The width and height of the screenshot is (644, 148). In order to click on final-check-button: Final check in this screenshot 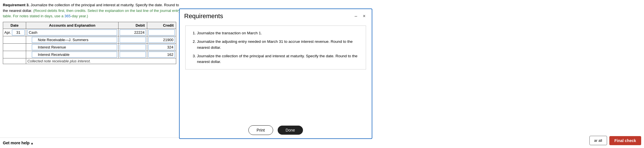, I will do `click(625, 141)`.